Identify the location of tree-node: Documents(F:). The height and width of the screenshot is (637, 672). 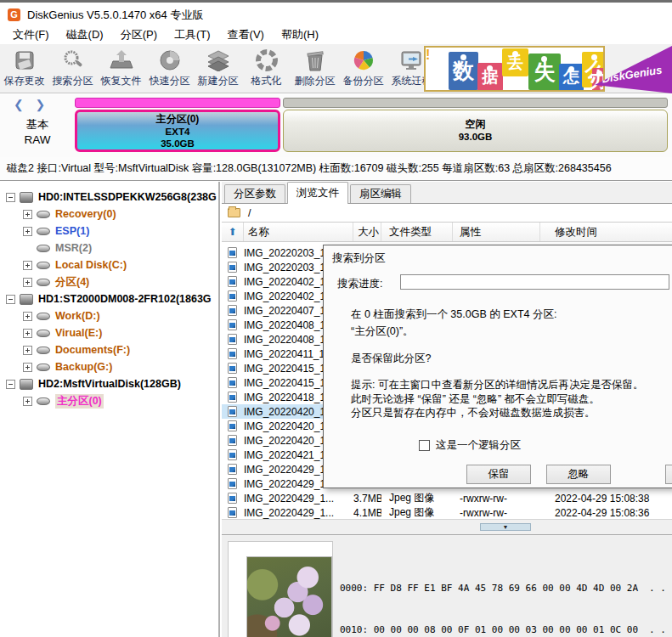
(109, 350).